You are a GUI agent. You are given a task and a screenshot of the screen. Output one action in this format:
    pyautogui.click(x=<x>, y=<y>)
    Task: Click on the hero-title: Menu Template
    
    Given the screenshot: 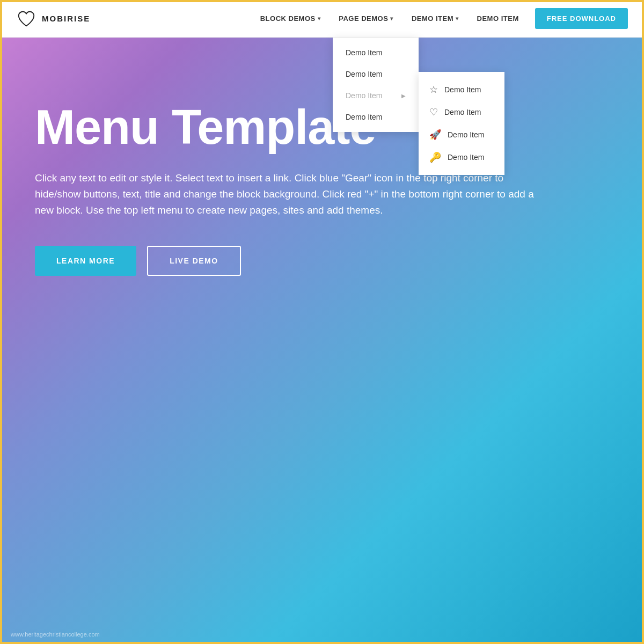 What is the action you would take?
    pyautogui.click(x=322, y=128)
    